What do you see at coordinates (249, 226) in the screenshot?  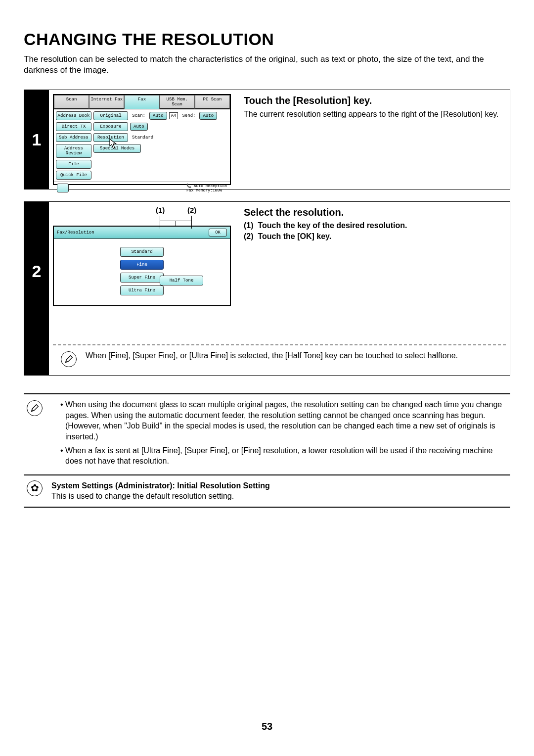 I see `sub1-num: (1)` at bounding box center [249, 226].